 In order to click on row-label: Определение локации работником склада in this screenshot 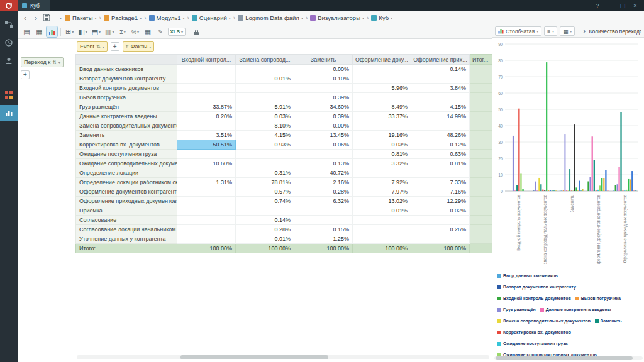, I will do `click(127, 182)`.